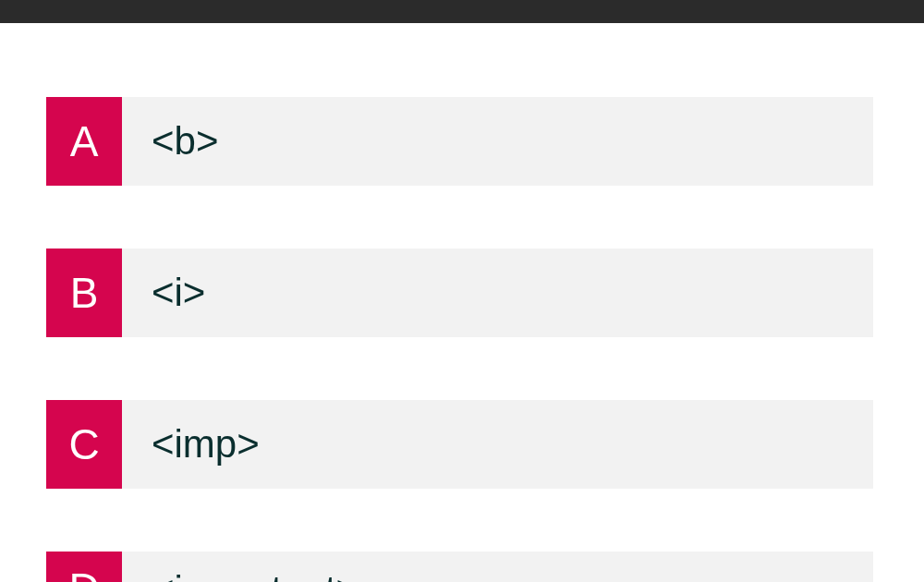 This screenshot has height=582, width=924. What do you see at coordinates (84, 567) in the screenshot?
I see `option-letter-d: D` at bounding box center [84, 567].